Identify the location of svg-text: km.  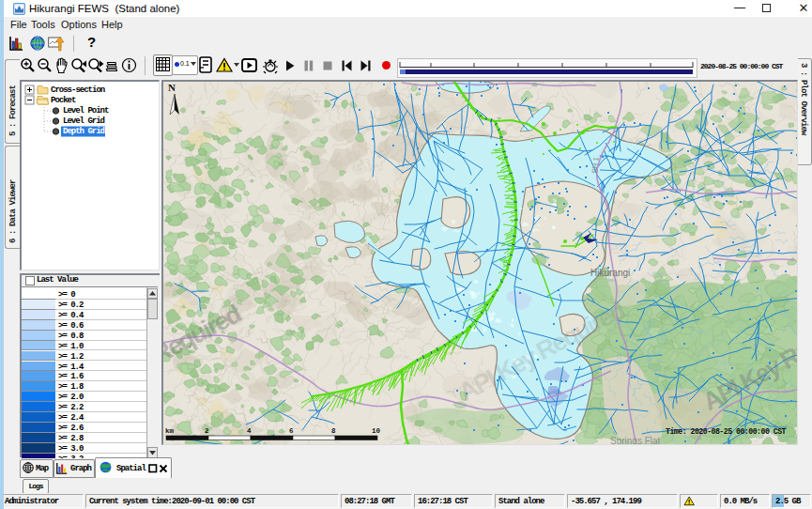
(170, 431).